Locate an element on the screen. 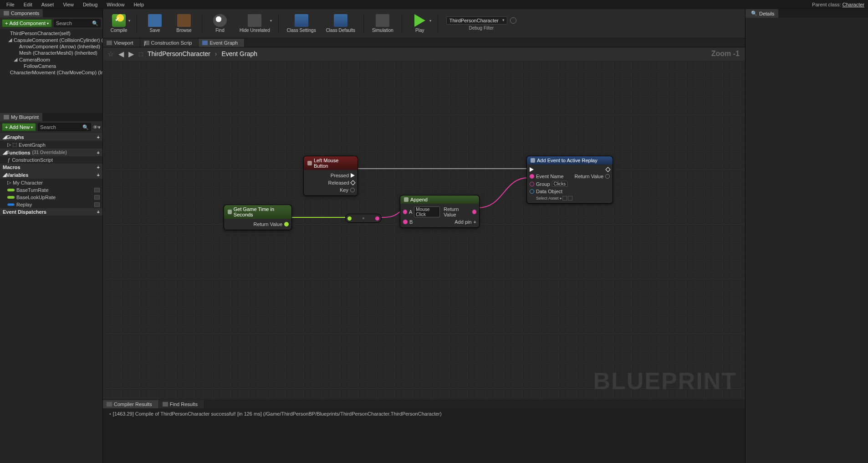 This screenshot has width=868, height=463. graph-item-eventgraph: ▷ ⬚ EventGraph is located at coordinates (51, 145).